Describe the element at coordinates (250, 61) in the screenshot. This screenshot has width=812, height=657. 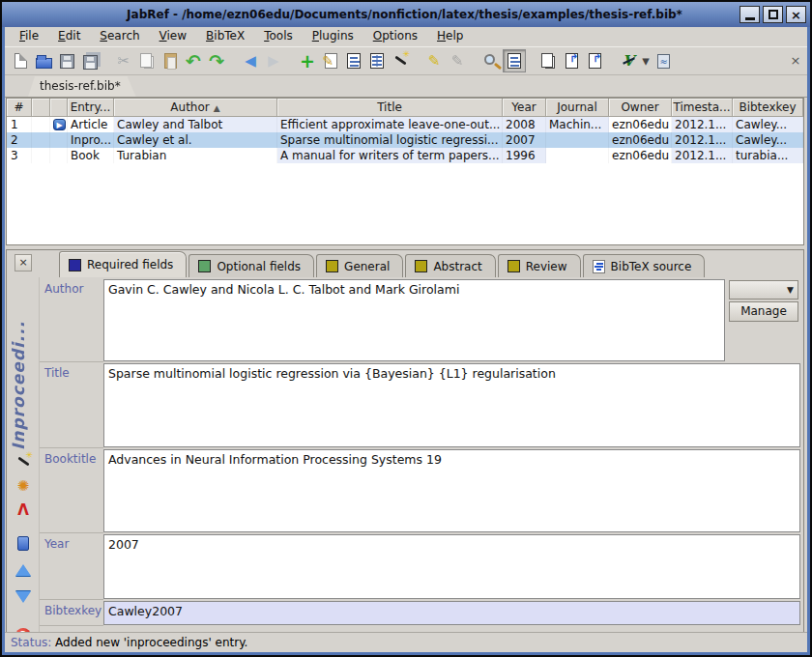
I see `back-button: ◀` at that location.